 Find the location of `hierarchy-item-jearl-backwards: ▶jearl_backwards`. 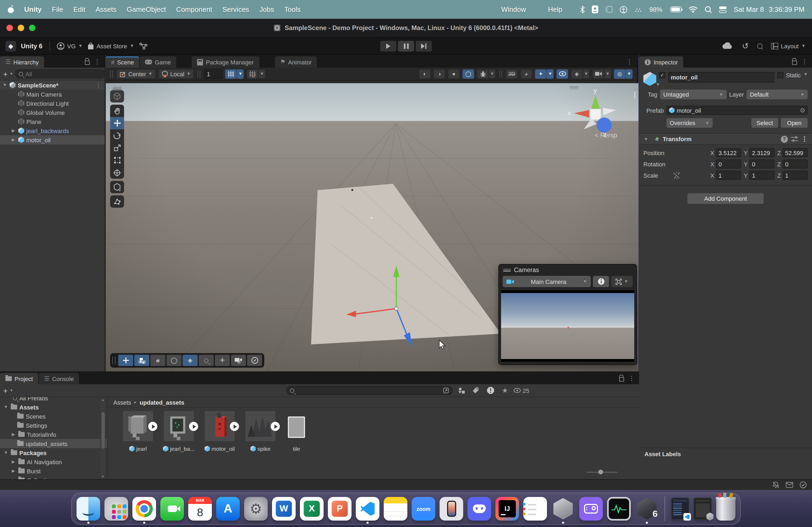

hierarchy-item-jearl-backwards: ▶jearl_backwards is located at coordinates (53, 131).